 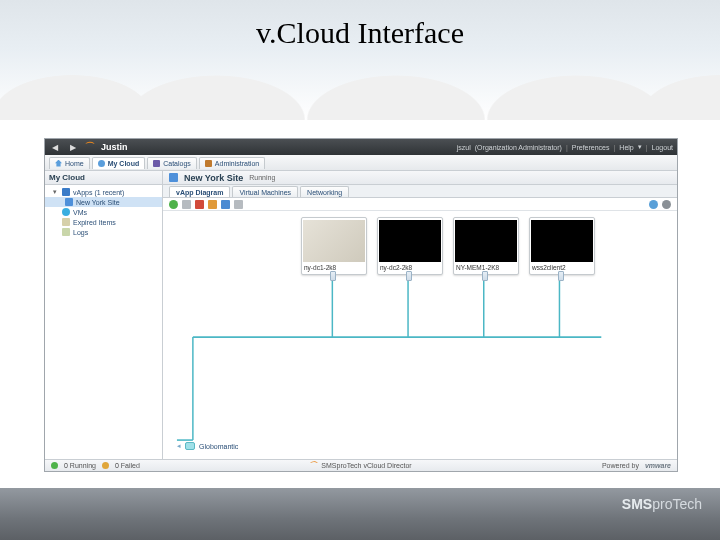 I want to click on help-link: Help, so click(x=626, y=148).